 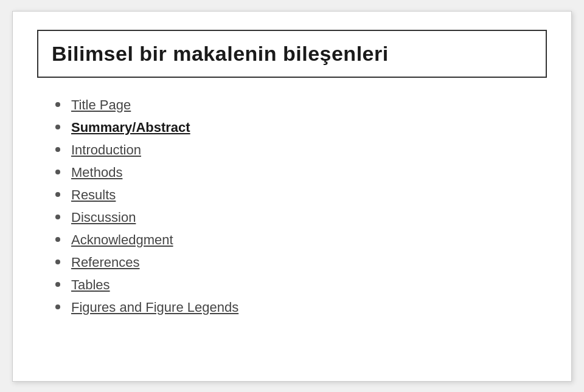 I want to click on list-item: Methods, so click(x=301, y=173).